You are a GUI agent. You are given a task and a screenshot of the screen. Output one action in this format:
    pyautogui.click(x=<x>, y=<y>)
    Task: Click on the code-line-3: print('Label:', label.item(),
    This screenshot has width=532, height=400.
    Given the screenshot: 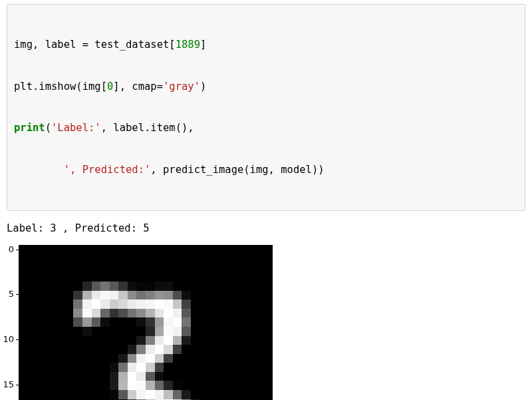 What is the action you would take?
    pyautogui.click(x=266, y=128)
    